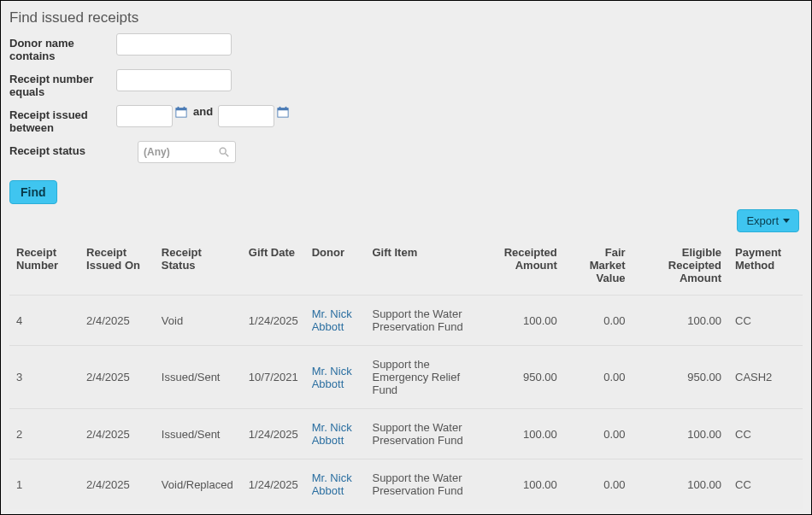 This screenshot has width=812, height=515. I want to click on filter-receipt-number-row: Receipt number equals, so click(406, 84).